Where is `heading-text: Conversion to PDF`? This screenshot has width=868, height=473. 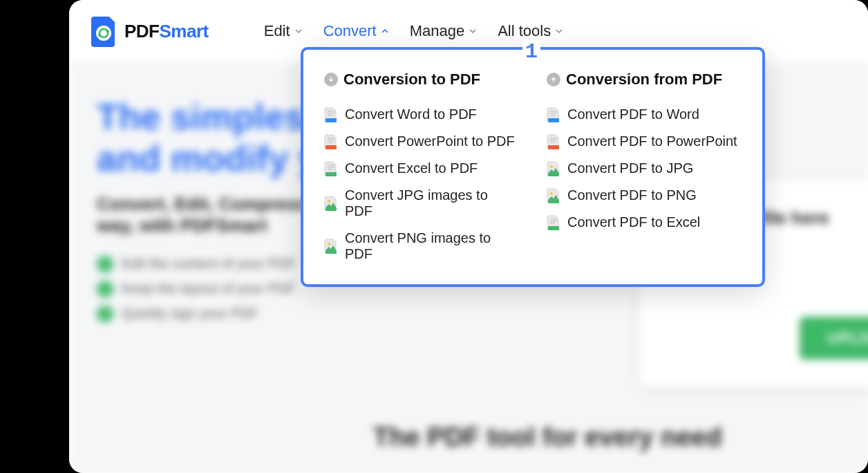
heading-text: Conversion to PDF is located at coordinates (412, 80).